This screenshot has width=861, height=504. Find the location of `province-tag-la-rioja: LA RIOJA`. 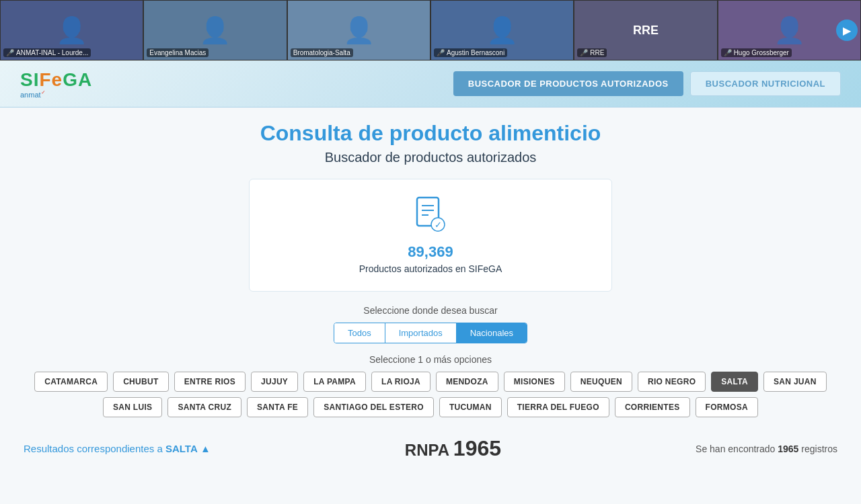

province-tag-la-rioja: LA RIOJA is located at coordinates (401, 382).